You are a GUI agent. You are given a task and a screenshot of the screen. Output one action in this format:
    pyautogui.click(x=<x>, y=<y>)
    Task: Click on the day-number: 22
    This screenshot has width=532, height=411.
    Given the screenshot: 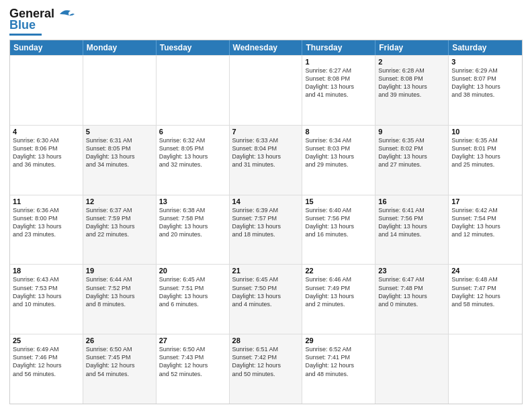 What is the action you would take?
    pyautogui.click(x=339, y=271)
    